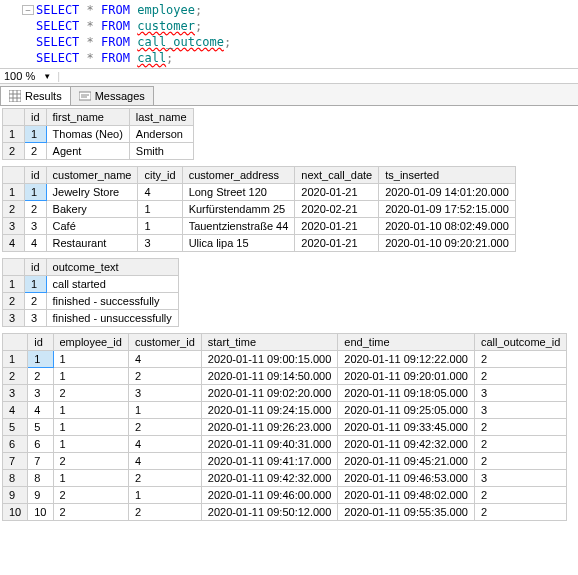  What do you see at coordinates (285, 394) in the screenshot?
I see `table-row: 33232020-01-11 09:02:20.0002020-01-11 09…` at bounding box center [285, 394].